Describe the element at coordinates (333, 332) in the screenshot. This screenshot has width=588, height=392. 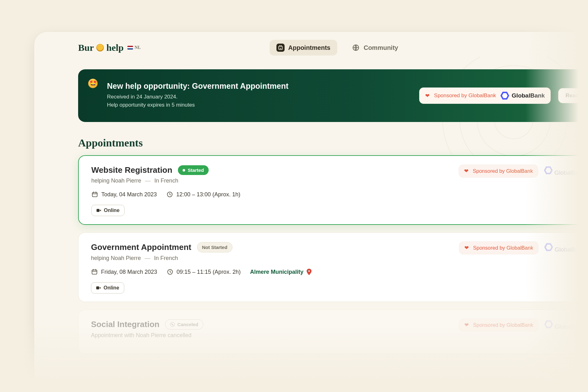
I see `appointment-card: Social Integration Canceled Appointment …` at that location.